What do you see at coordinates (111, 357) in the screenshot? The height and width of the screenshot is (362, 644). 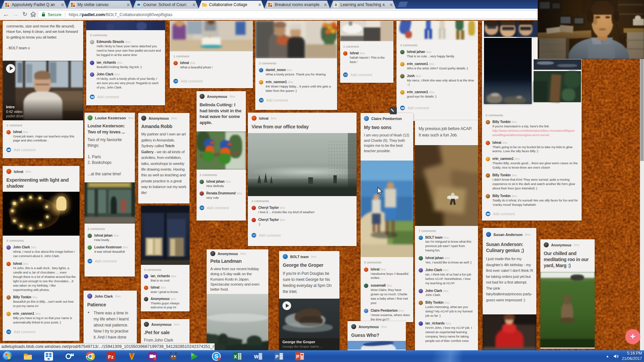 I see `svg-text: Fz` at bounding box center [111, 357].